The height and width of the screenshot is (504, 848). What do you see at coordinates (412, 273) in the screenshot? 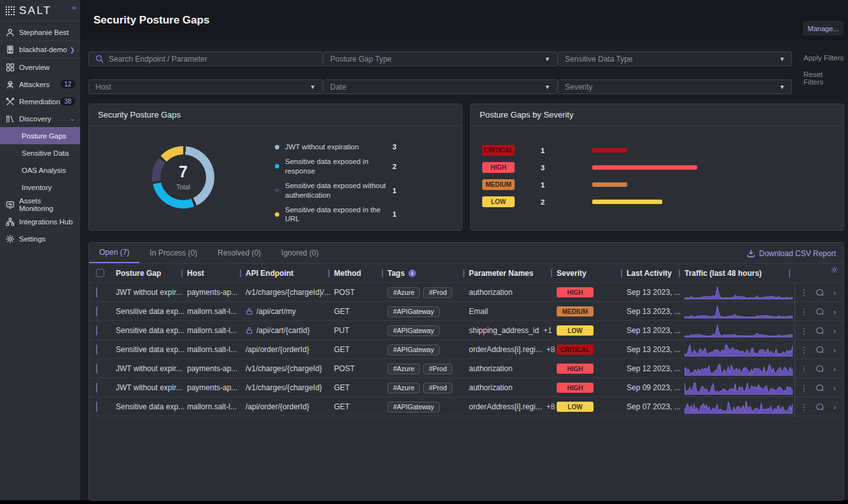
I see `info-icon: i` at bounding box center [412, 273].